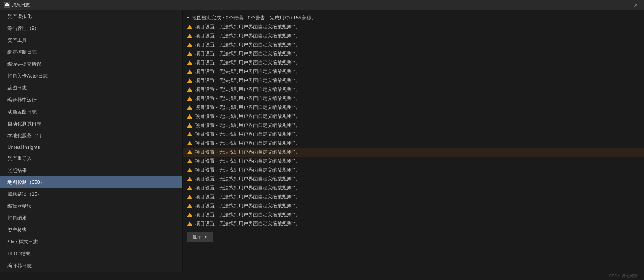  I want to click on sidebar-item-1: 源码管理（9）, so click(91, 28).